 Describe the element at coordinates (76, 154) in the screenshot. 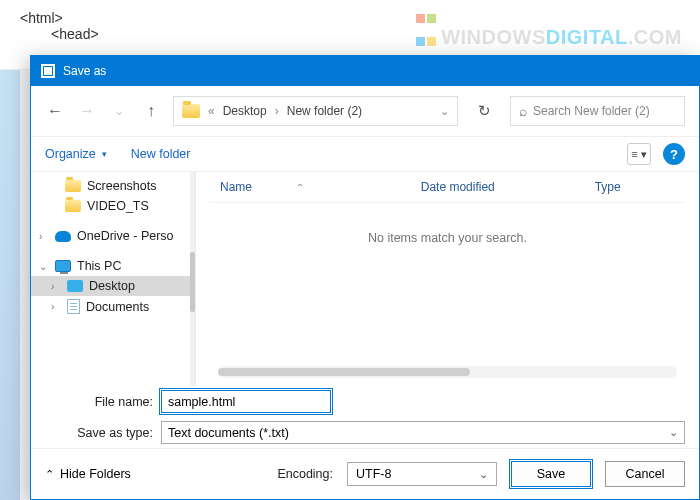

I see `organize-menu: Organize` at that location.